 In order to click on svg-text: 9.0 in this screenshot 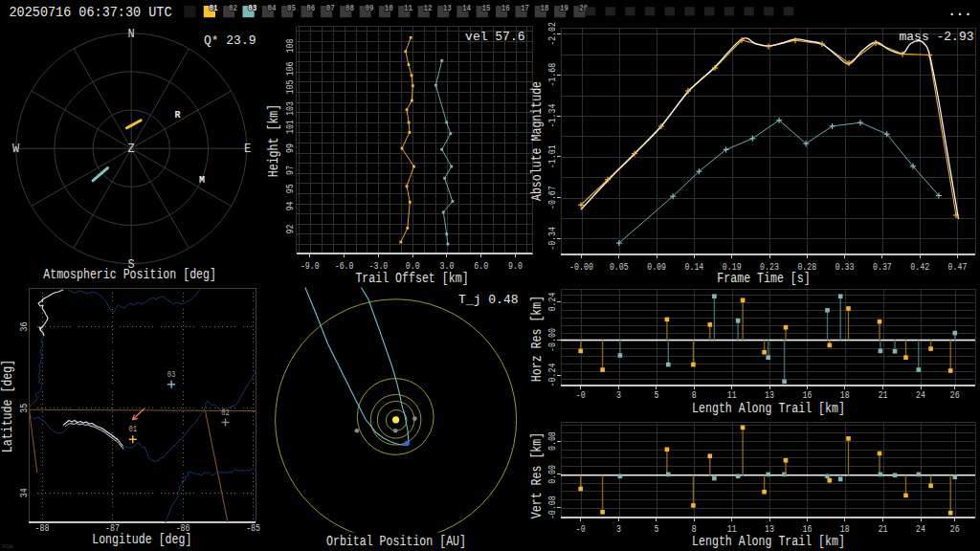, I will do `click(515, 266)`.